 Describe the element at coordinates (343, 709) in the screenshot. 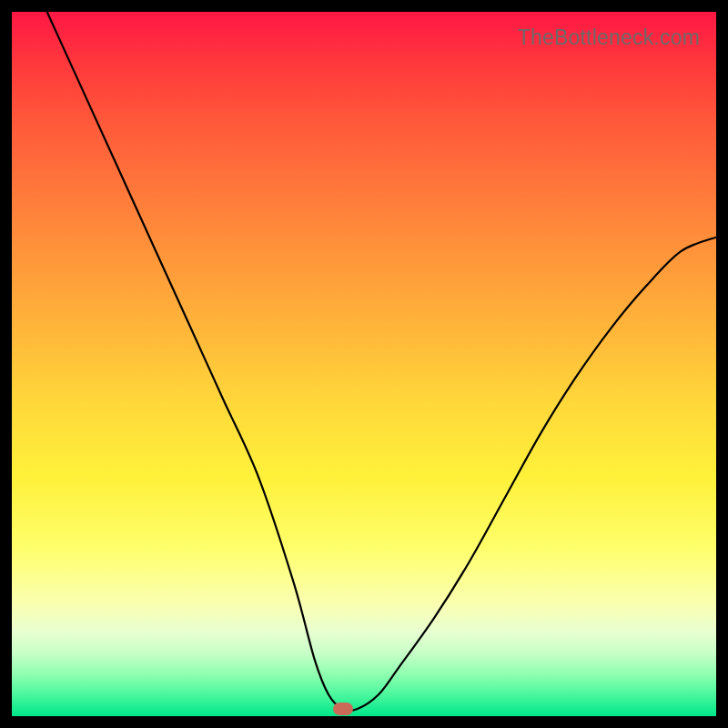

I see `optimal-point-marker` at that location.